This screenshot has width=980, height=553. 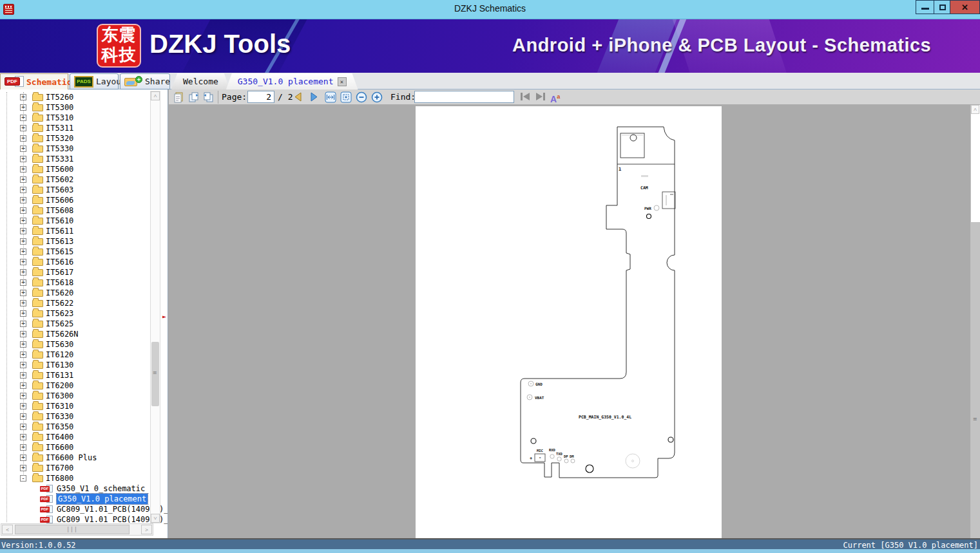 I want to click on tree-vertical-scrollbar: ˄ ˅, so click(x=155, y=307).